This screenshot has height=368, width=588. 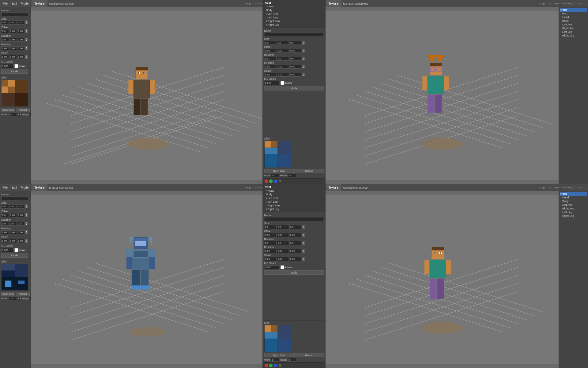 What do you see at coordinates (573, 194) in the screenshot?
I see `tree-root-br: Root` at bounding box center [573, 194].